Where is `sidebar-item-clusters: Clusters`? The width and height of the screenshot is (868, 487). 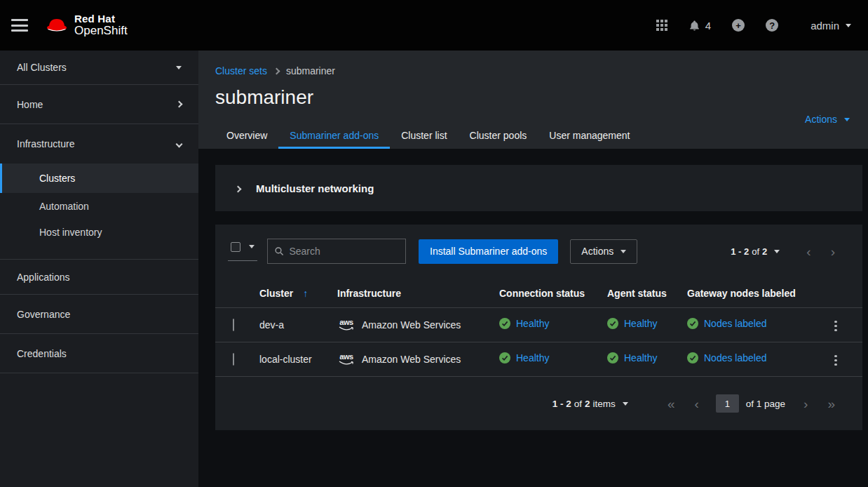 sidebar-item-clusters: Clusters is located at coordinates (100, 178).